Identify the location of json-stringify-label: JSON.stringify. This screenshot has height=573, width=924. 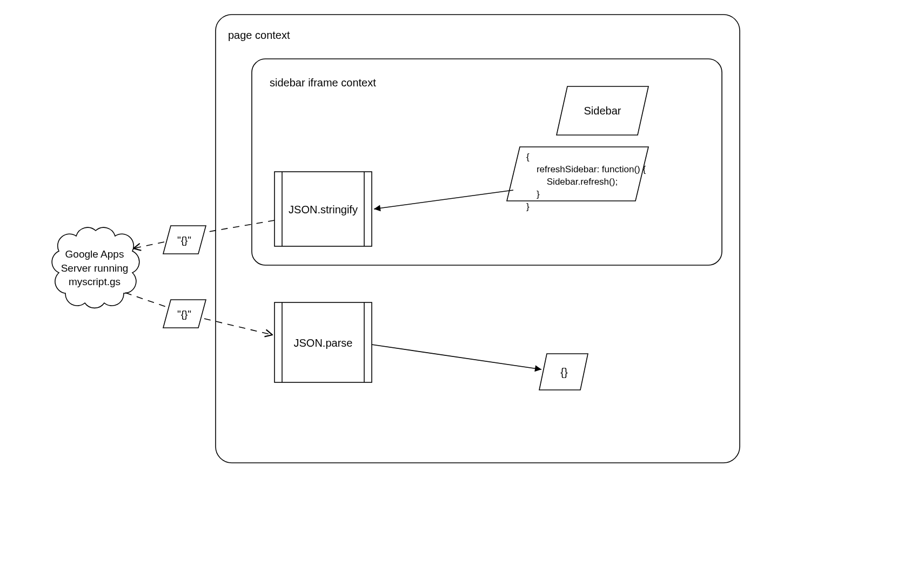
(323, 210).